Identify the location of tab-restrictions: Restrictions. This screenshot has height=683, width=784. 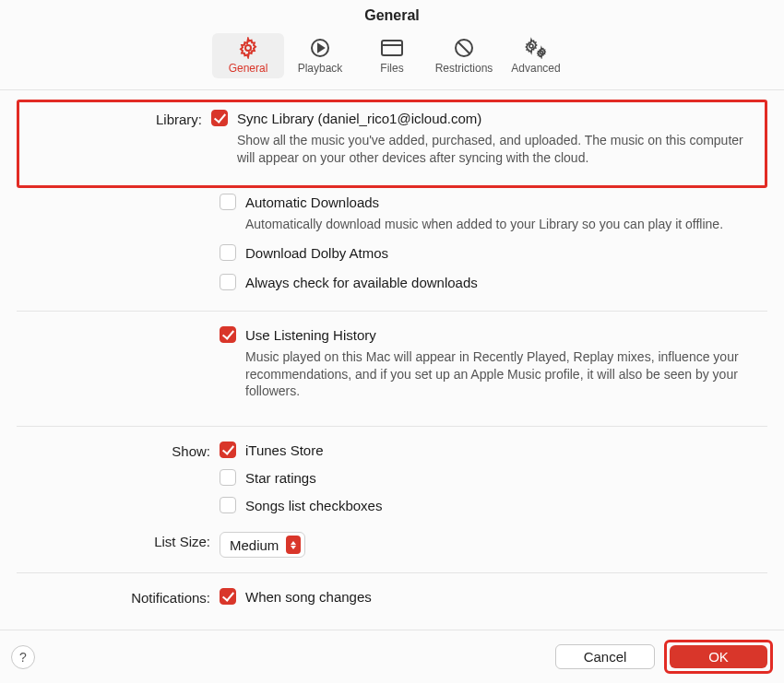
(464, 55).